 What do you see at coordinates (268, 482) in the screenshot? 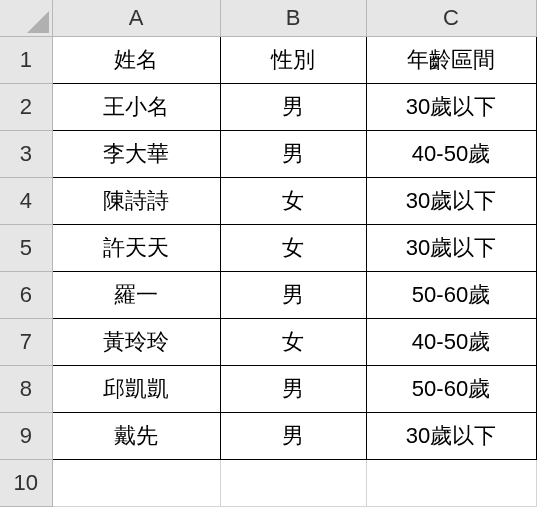
I see `table-row: 10` at bounding box center [268, 482].